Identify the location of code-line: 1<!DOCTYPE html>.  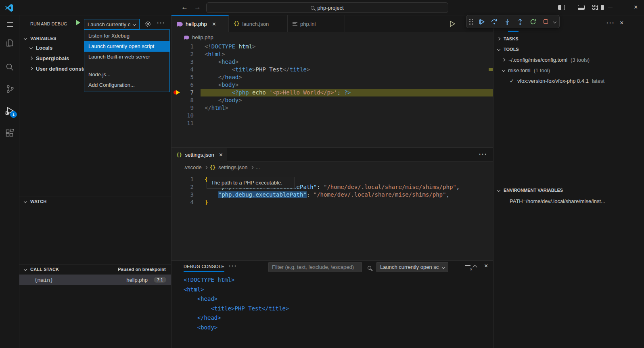
(332, 47).